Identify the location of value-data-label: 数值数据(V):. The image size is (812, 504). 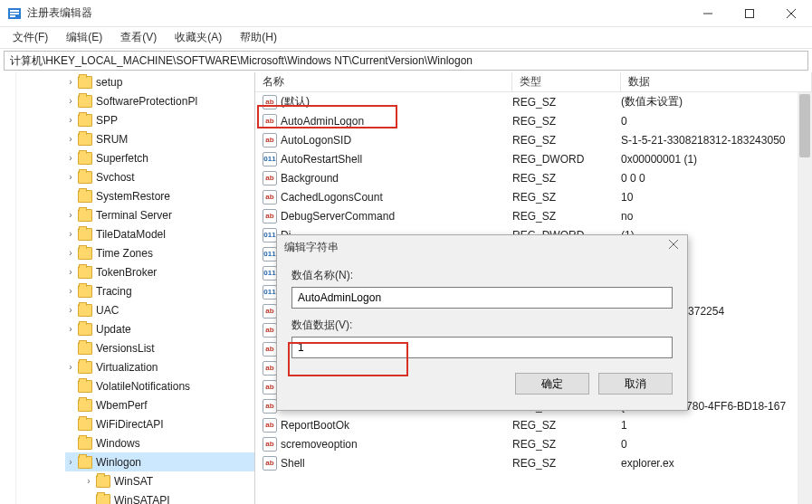
(482, 326).